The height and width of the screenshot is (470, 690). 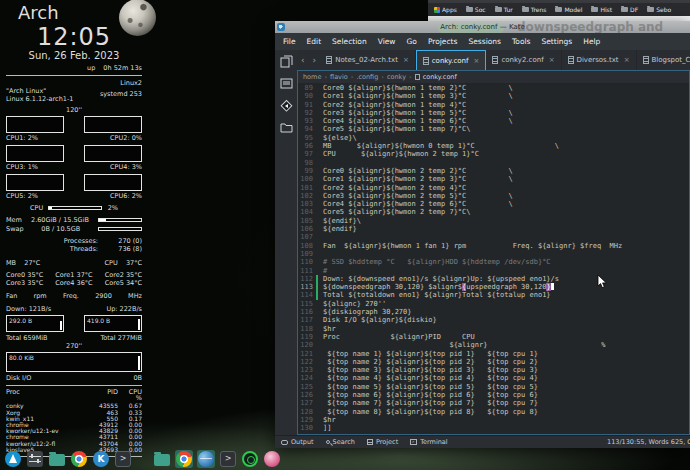 What do you see at coordinates (494, 171) in the screenshot?
I see `editor-line: 99 Core0 ${alignr}${hwmon 2 temp 2}°C \` at bounding box center [494, 171].